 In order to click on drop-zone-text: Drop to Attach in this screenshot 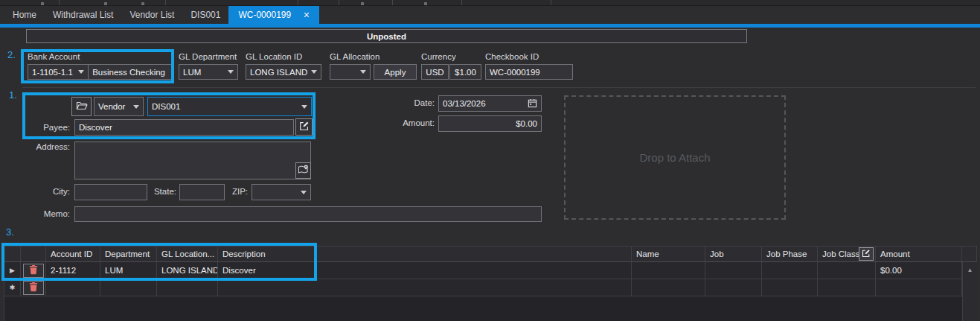, I will do `click(674, 158)`.